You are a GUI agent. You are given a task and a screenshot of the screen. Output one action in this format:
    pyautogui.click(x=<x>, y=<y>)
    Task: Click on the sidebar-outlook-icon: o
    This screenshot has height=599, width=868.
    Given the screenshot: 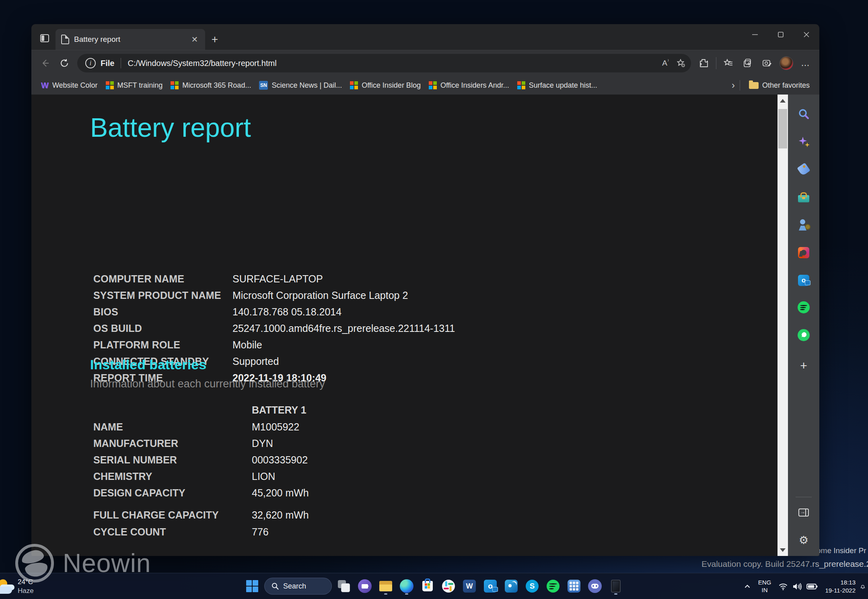 What is the action you would take?
    pyautogui.click(x=804, y=280)
    